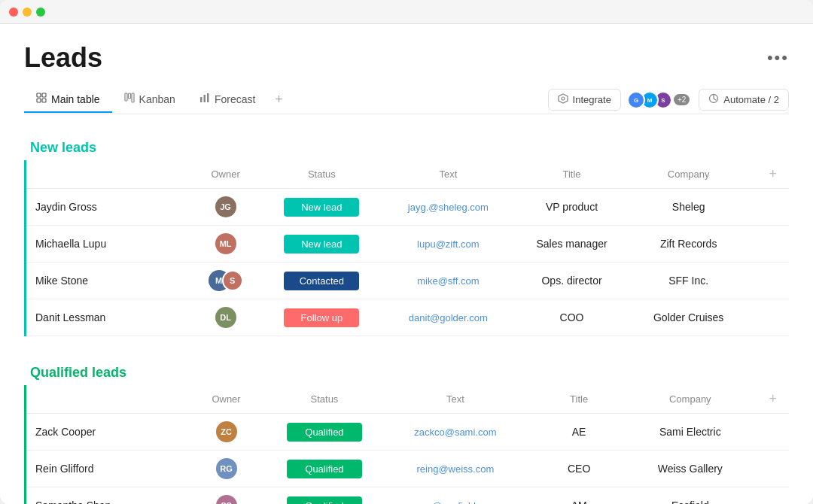  What do you see at coordinates (563, 99) in the screenshot?
I see `integrate-icon` at bounding box center [563, 99].